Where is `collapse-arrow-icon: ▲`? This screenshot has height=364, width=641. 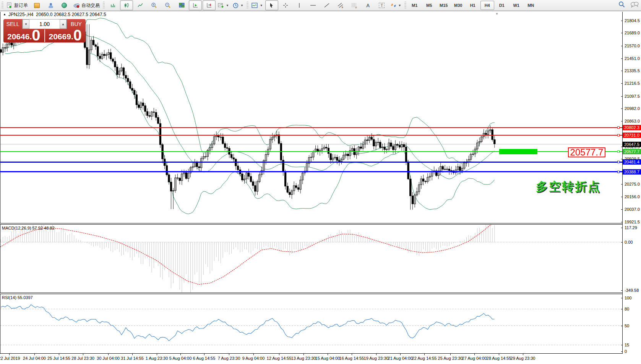
collapse-arrow-icon: ▲ is located at coordinates (5, 15).